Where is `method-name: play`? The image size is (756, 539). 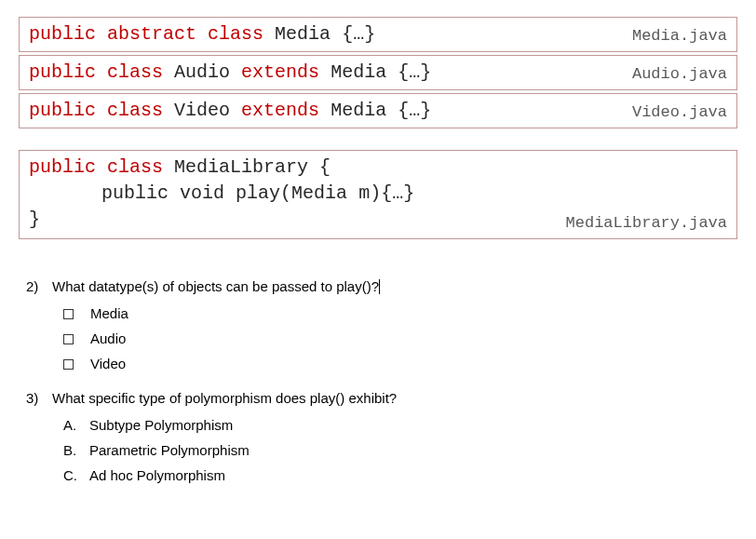
method-name: play is located at coordinates (258, 194).